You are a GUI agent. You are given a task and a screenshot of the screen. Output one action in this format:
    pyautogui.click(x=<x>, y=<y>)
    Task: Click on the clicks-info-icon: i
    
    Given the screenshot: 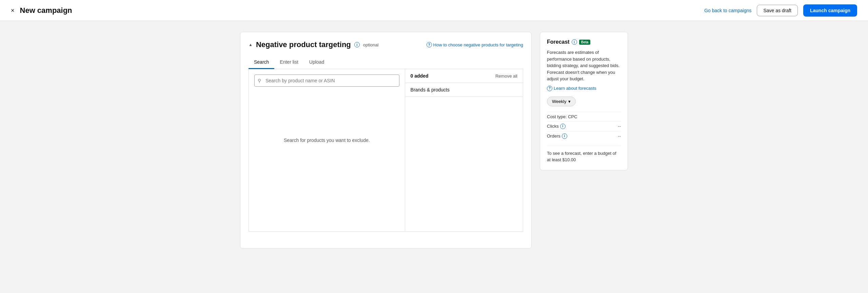 What is the action you would take?
    pyautogui.click(x=563, y=126)
    